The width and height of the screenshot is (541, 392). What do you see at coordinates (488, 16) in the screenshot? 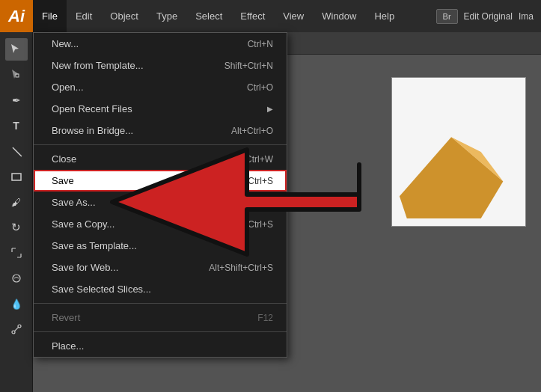
I see `edit-original-label: Edit Original` at bounding box center [488, 16].